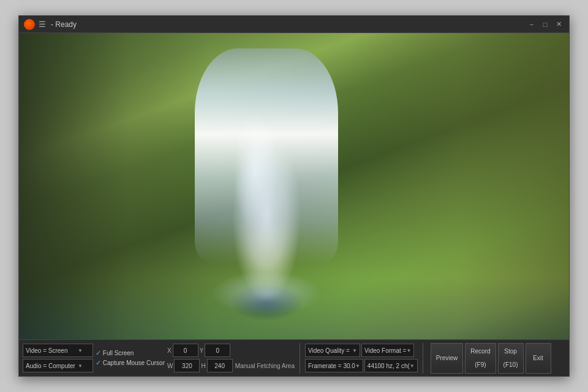  I want to click on maximize-button: □, so click(545, 24).